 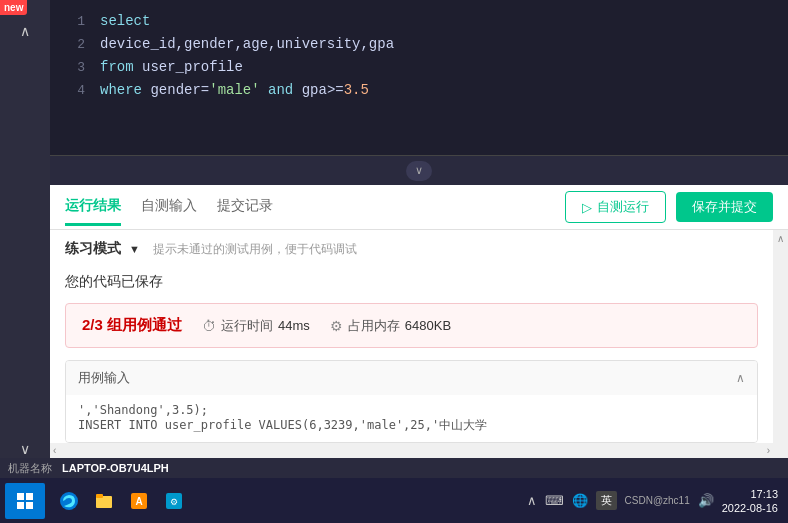 I want to click on testcase-content: ','Shandong',3.5); INSERT INTO user_prof…, so click(x=412, y=418).